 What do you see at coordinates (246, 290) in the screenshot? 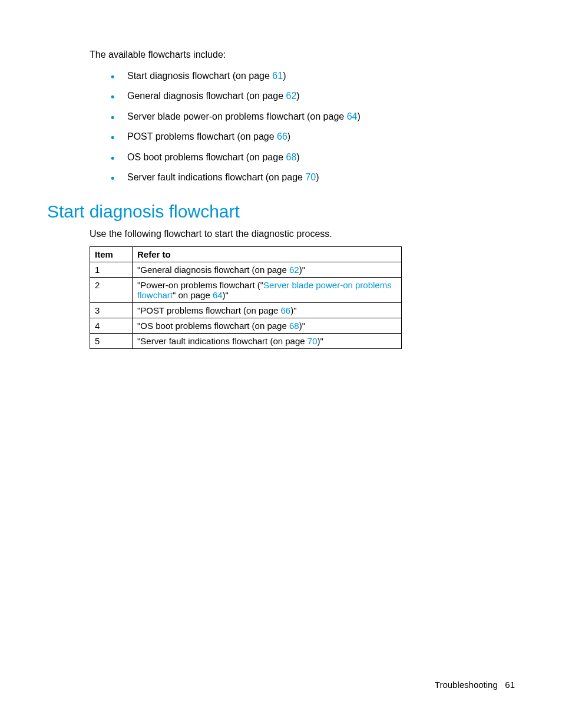
I see `table-row: 2 "Power-on problems flowchart ("Server …` at bounding box center [246, 290].